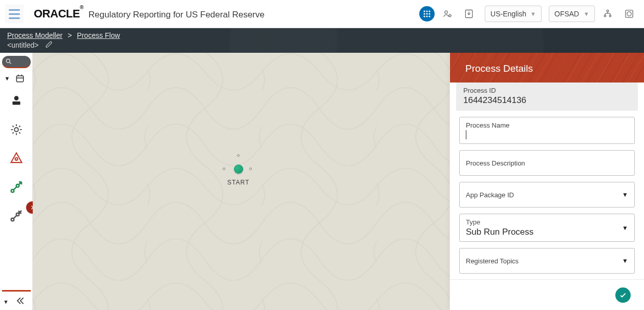 The width and height of the screenshot is (644, 310). I want to click on tool-service-task, so click(16, 130).